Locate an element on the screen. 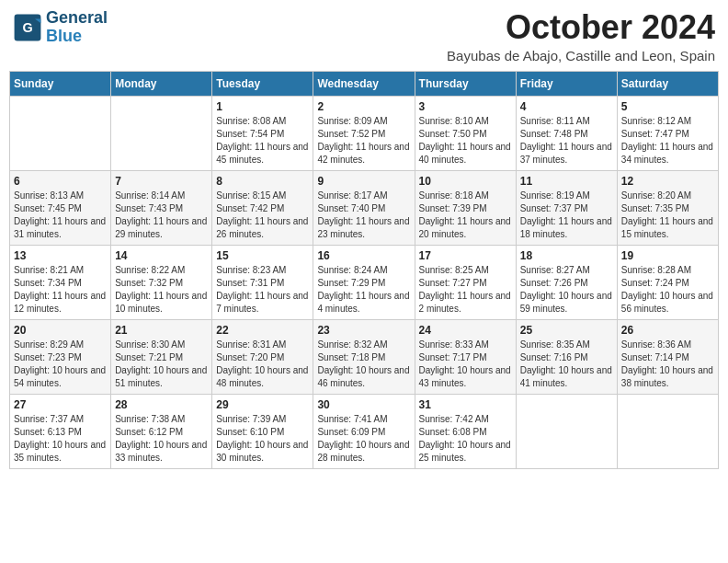 The height and width of the screenshot is (563, 728). day-number: 1 is located at coordinates (263, 107).